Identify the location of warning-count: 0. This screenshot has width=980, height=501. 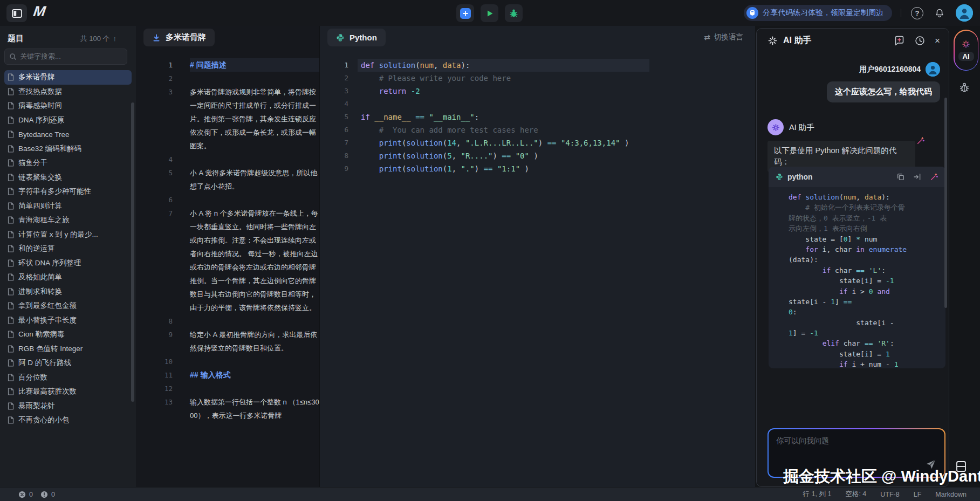
(53, 495).